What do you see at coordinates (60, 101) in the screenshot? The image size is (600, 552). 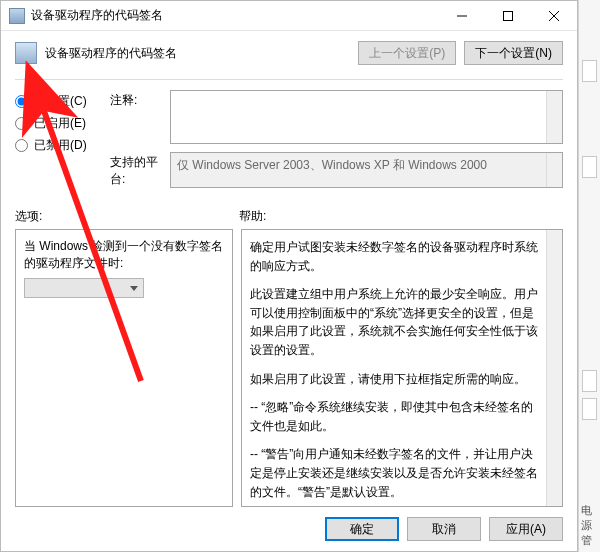 I see `radio-not-configured: 未配置(C)` at bounding box center [60, 101].